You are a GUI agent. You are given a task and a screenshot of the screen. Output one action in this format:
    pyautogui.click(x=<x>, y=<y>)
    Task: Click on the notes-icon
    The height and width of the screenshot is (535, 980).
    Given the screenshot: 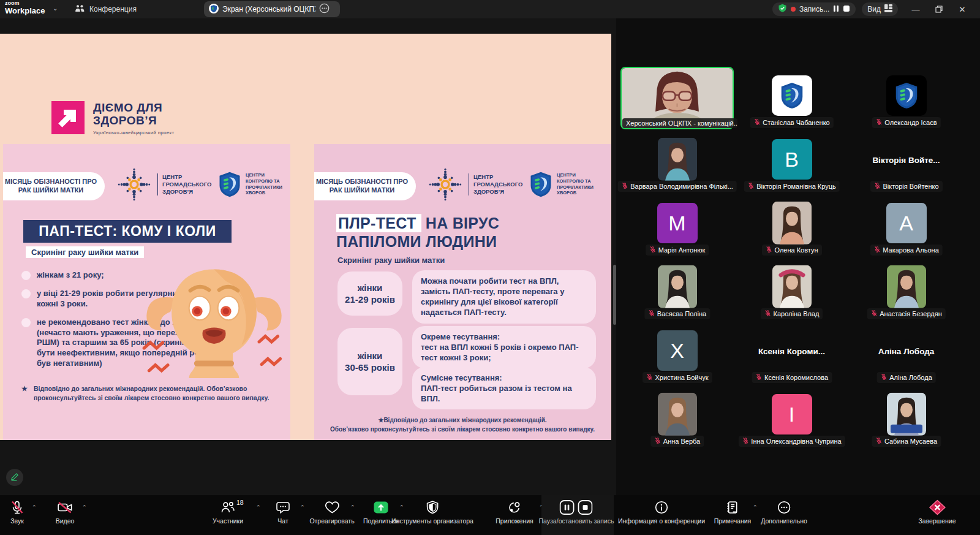 What is the action you would take?
    pyautogui.click(x=733, y=507)
    